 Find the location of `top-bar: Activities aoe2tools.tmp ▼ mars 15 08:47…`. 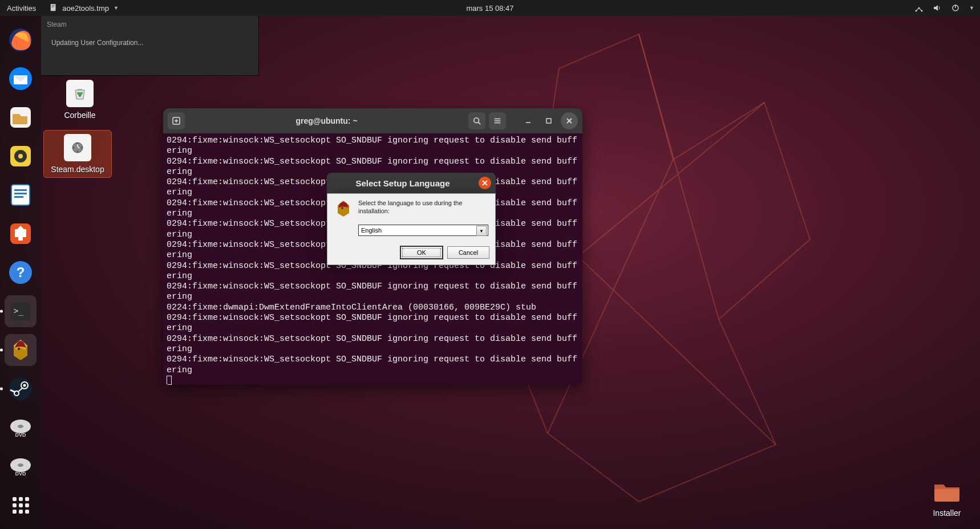

top-bar: Activities aoe2tools.tmp ▼ mars 15 08:47… is located at coordinates (490, 8).